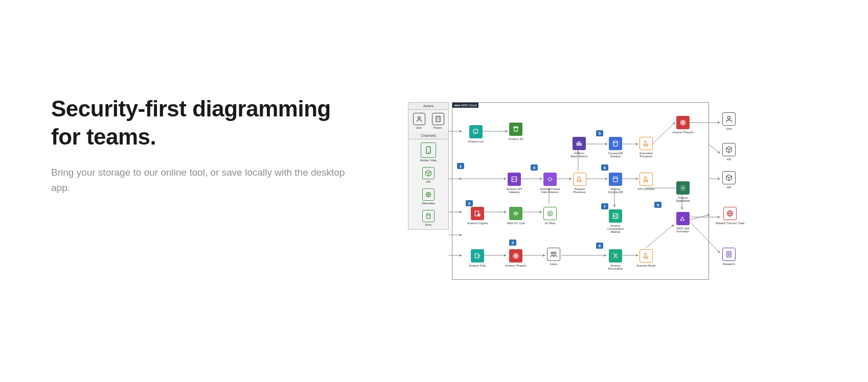  What do you see at coordinates (204, 181) in the screenshot?
I see `hero-subtitle: Bring your storage to our online tool, o…` at bounding box center [204, 181].